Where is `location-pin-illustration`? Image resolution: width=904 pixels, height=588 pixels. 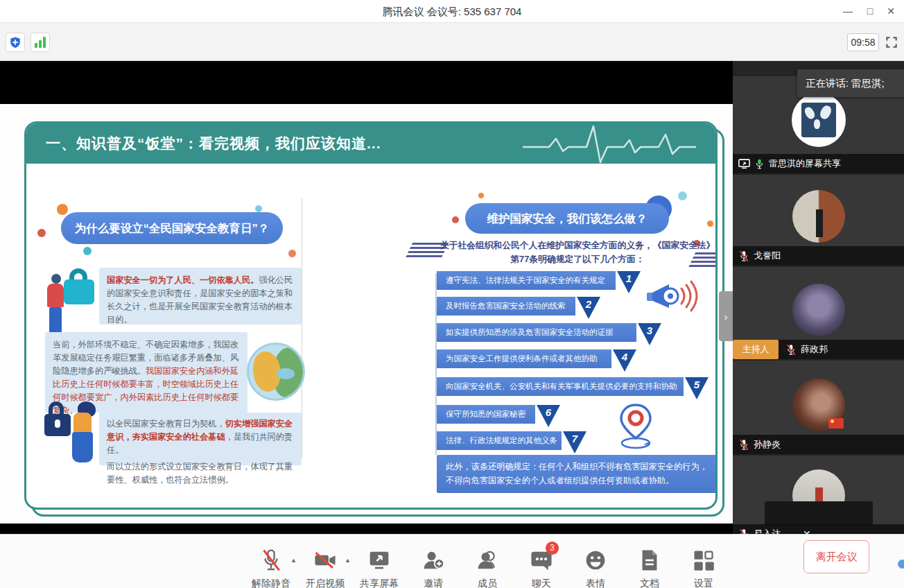
location-pin-illustration is located at coordinates (636, 426).